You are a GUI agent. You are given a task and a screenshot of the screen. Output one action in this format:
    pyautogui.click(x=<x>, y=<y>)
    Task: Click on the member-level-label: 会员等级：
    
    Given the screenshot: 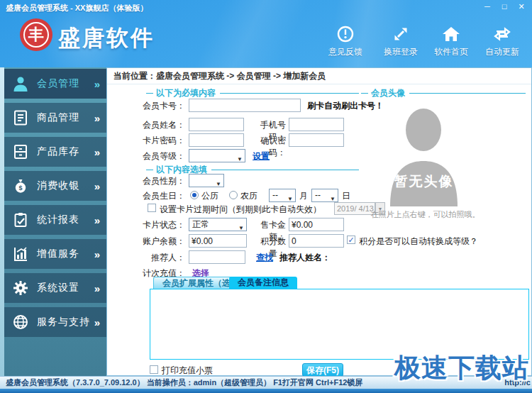 What is the action you would take?
    pyautogui.click(x=146, y=156)
    